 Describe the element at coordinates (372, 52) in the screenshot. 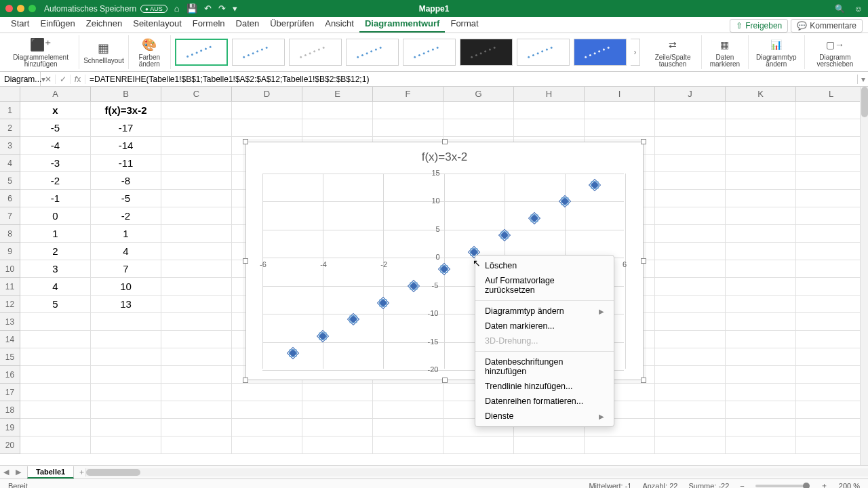

I see `chart-style-4: ●●●●●●` at that location.